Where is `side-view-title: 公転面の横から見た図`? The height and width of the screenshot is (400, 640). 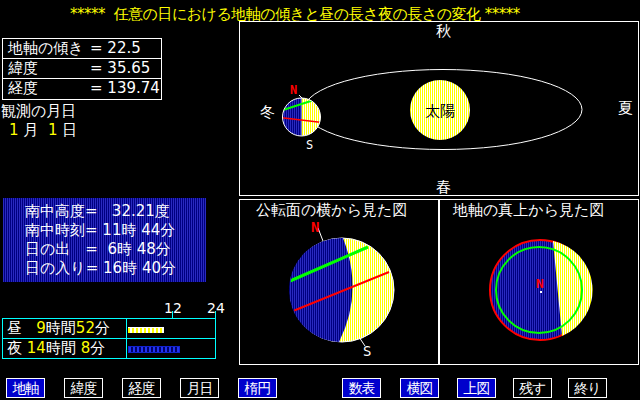
side-view-title: 公転面の横から見た図 is located at coordinates (332, 210).